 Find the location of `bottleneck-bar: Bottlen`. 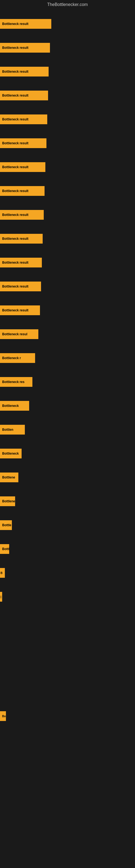

bottleneck-bar: Bottlen is located at coordinates (12, 430).